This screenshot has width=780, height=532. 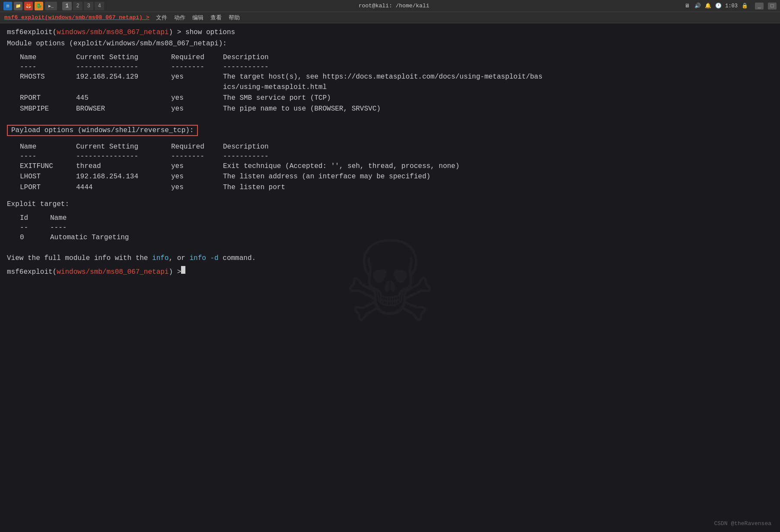 What do you see at coordinates (397, 228) in the screenshot?
I see `target-table: Id Name -- ---- 0 Automatic Targeting` at bounding box center [397, 228].